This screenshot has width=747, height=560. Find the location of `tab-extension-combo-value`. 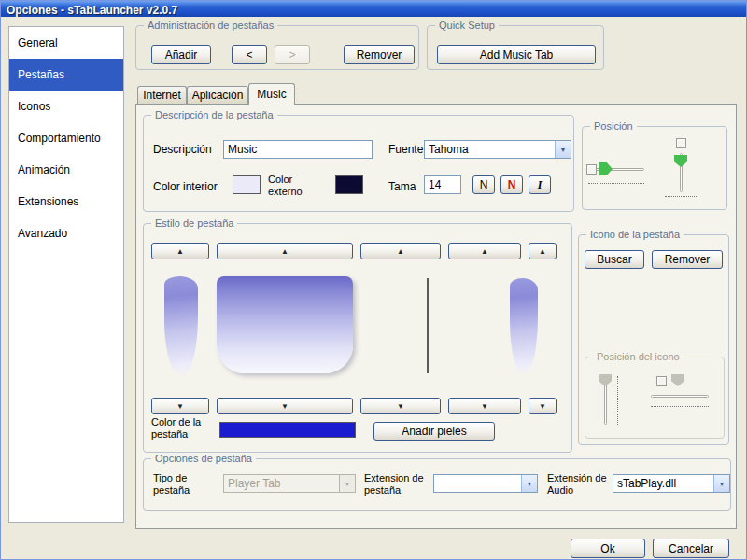

tab-extension-combo-value is located at coordinates (478, 483).